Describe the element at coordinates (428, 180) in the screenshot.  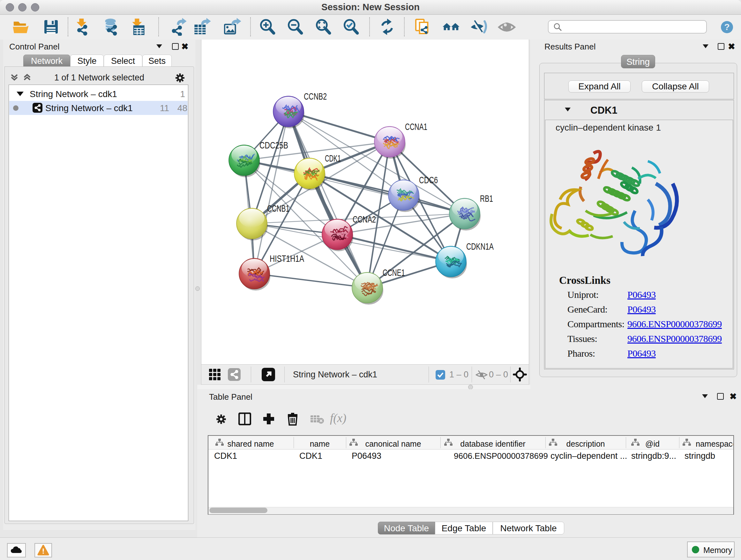
I see `svg-text: CDC6` at that location.